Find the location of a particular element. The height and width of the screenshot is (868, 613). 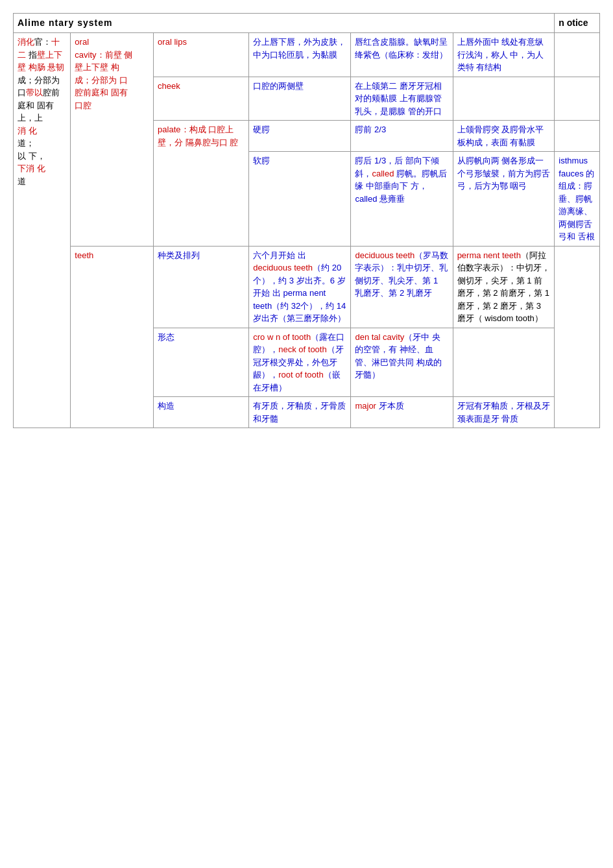

notice-cell: 牙冠有牙釉质，牙根及牙颈表面是牙 骨质 is located at coordinates (503, 413).